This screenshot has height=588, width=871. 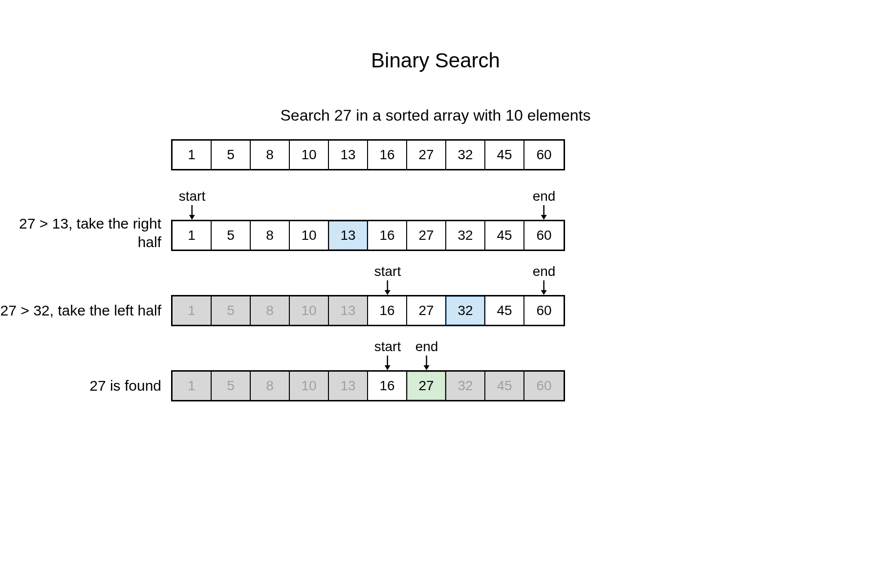 I want to click on step-row: 27 > 32, take the left halfstartend15810…, so click(x=436, y=297).